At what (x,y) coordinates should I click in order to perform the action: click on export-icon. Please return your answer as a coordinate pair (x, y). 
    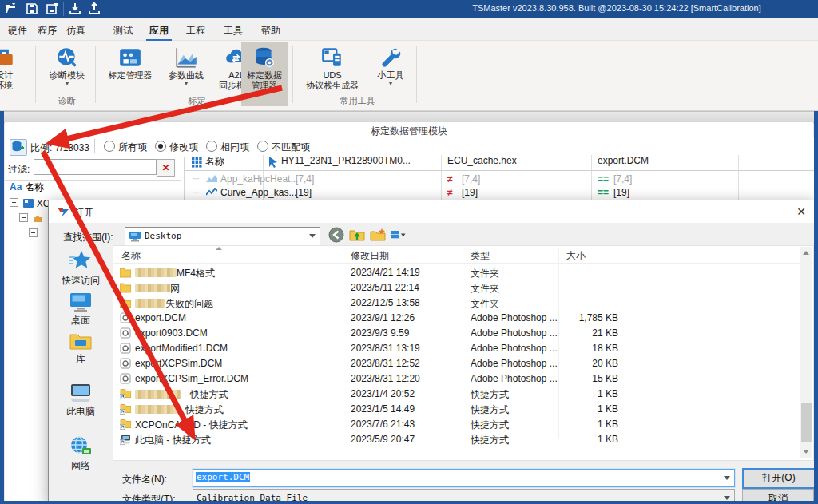
    Looking at the image, I should click on (94, 9).